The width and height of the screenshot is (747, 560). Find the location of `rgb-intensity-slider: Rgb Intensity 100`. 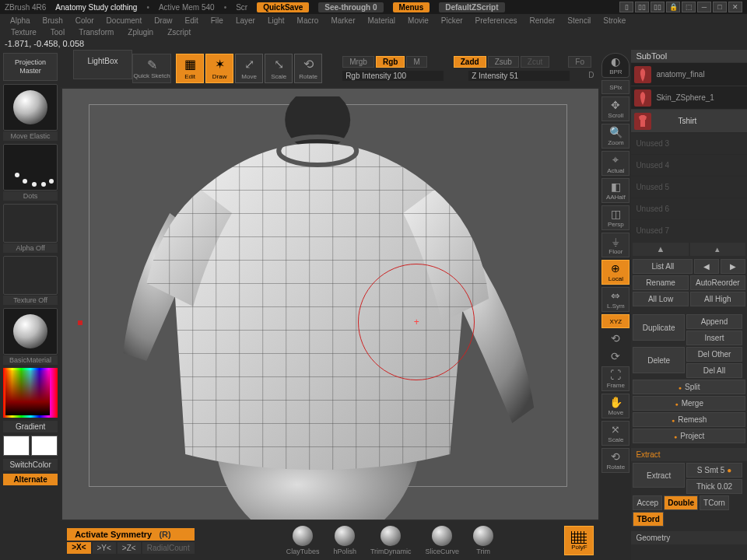

rgb-intensity-slider: Rgb Intensity 100 is located at coordinates (393, 76).